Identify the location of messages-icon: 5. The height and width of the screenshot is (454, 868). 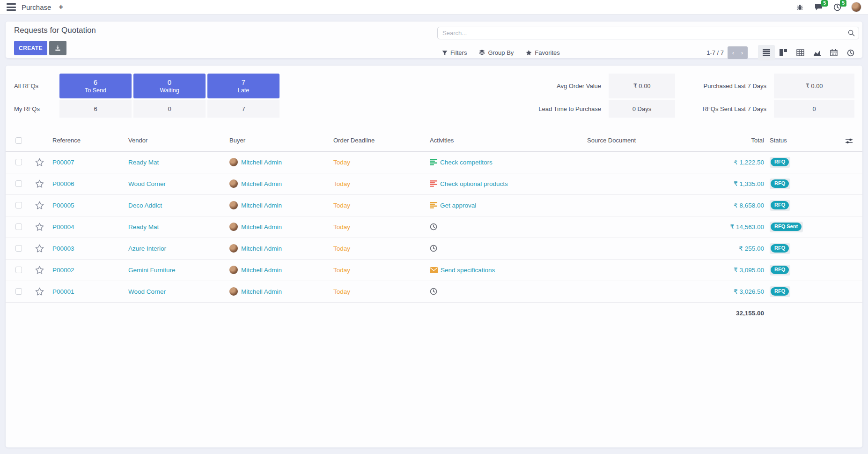
(818, 7).